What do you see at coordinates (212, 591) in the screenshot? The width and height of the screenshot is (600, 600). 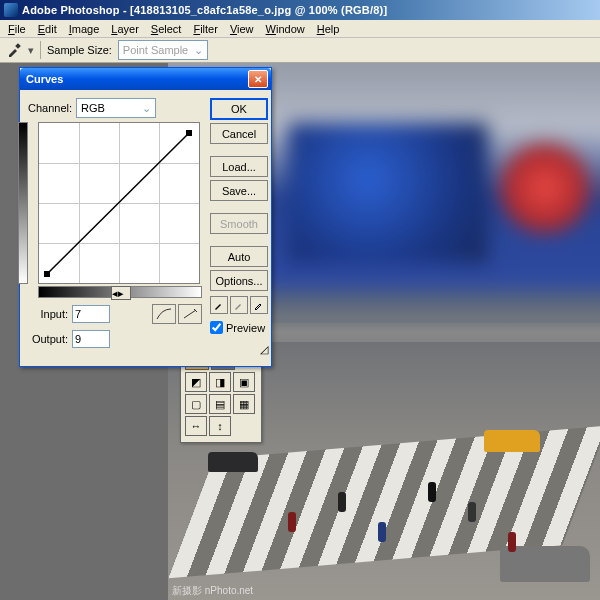 I see `watermark: 新摄影 nPhoto.net` at bounding box center [212, 591].